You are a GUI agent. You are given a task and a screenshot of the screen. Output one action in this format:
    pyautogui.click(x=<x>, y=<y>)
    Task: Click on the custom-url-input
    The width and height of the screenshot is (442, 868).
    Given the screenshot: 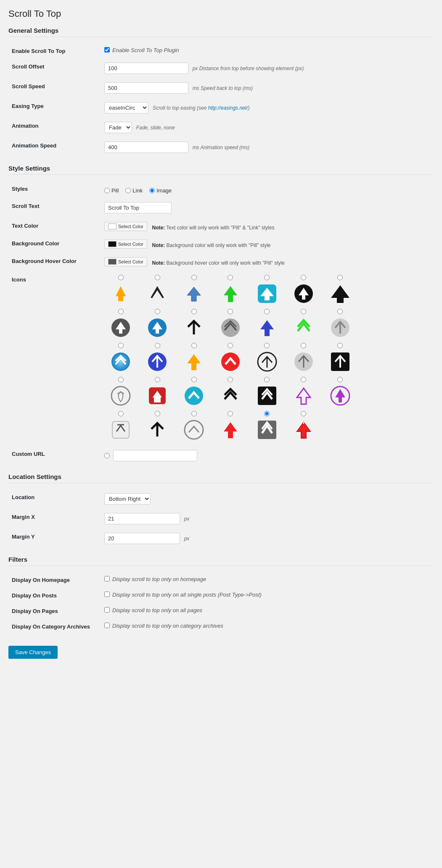 What is the action you would take?
    pyautogui.click(x=155, y=455)
    